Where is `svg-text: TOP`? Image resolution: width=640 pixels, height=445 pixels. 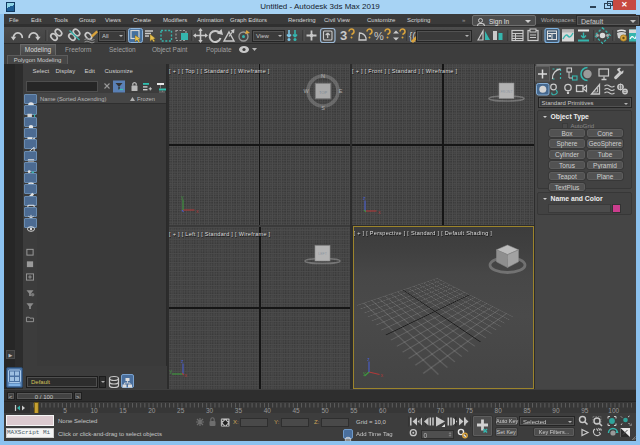
svg-text: TOP is located at coordinates (323, 92).